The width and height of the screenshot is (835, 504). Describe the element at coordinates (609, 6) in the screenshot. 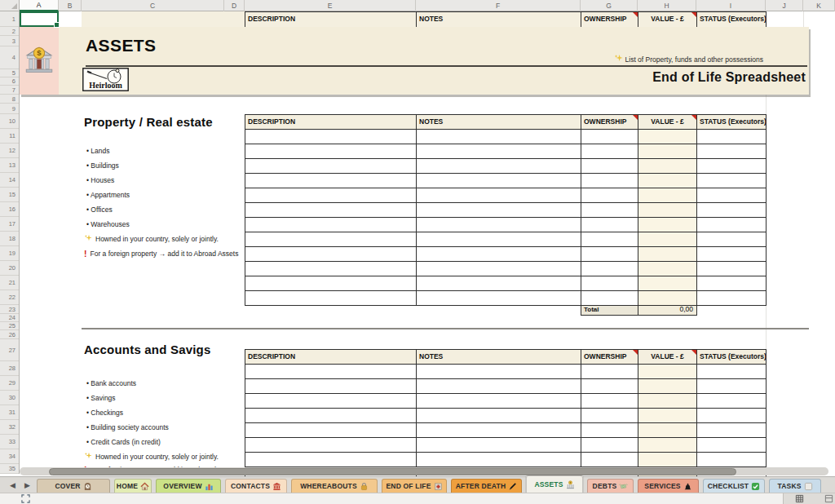

I see `column-header-G: G` at that location.